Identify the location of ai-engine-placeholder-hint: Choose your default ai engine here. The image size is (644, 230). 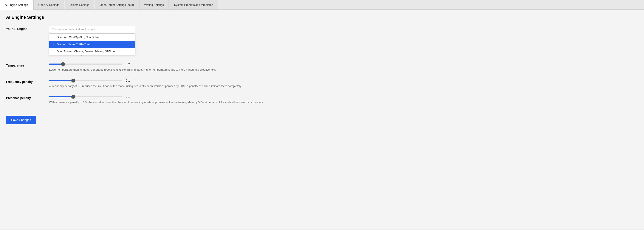
(344, 54).